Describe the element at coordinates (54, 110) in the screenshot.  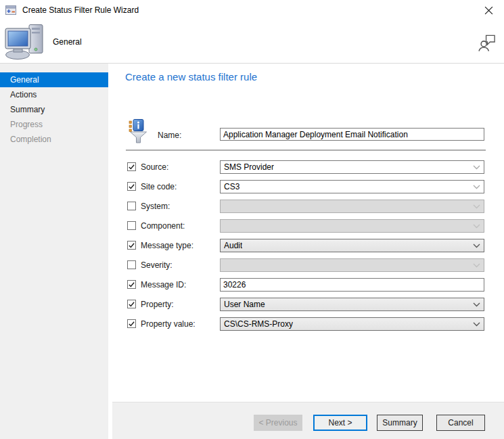
I see `sidebar-item-summary: Summary` at that location.